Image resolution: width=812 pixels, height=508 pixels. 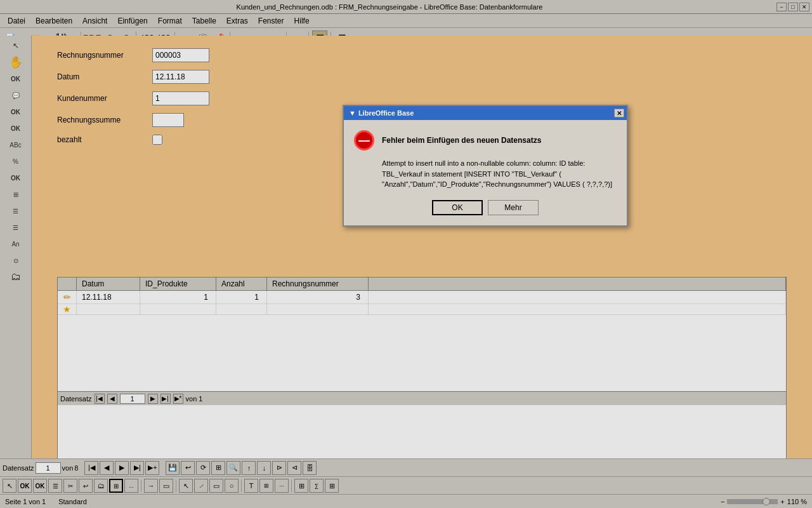 What do you see at coordinates (485, 208) in the screenshot?
I see `dialog-buttons: OK Mehr` at bounding box center [485, 208].